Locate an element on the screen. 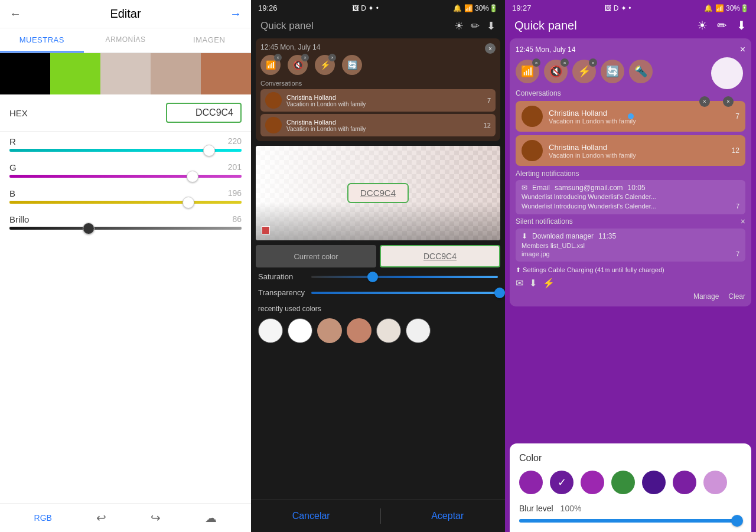 The width and height of the screenshot is (756, 532). hex-input is located at coordinates (204, 113).